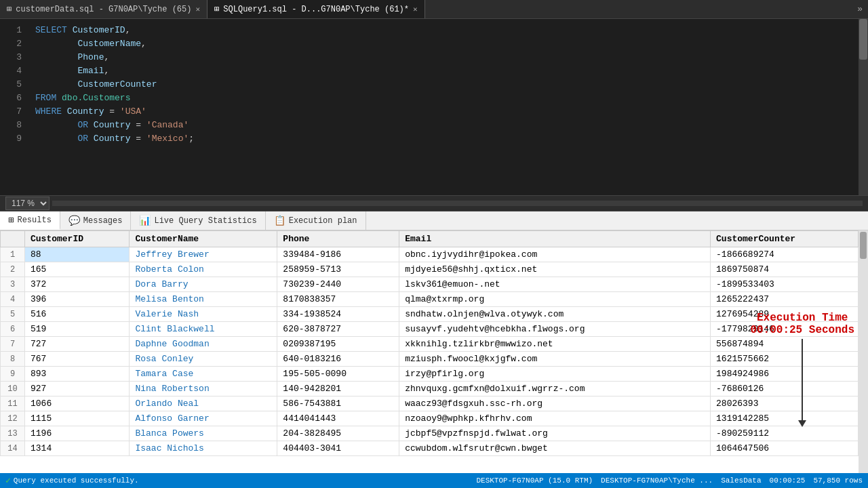  Describe the element at coordinates (13, 344) in the screenshot. I see `row-num: 7` at that location.